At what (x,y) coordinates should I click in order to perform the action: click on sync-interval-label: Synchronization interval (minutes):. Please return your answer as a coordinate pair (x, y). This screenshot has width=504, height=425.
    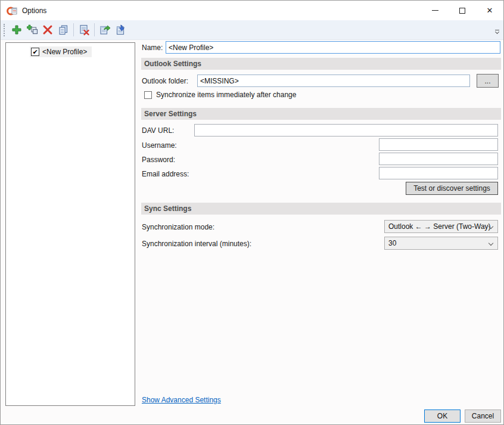
    Looking at the image, I should click on (197, 244).